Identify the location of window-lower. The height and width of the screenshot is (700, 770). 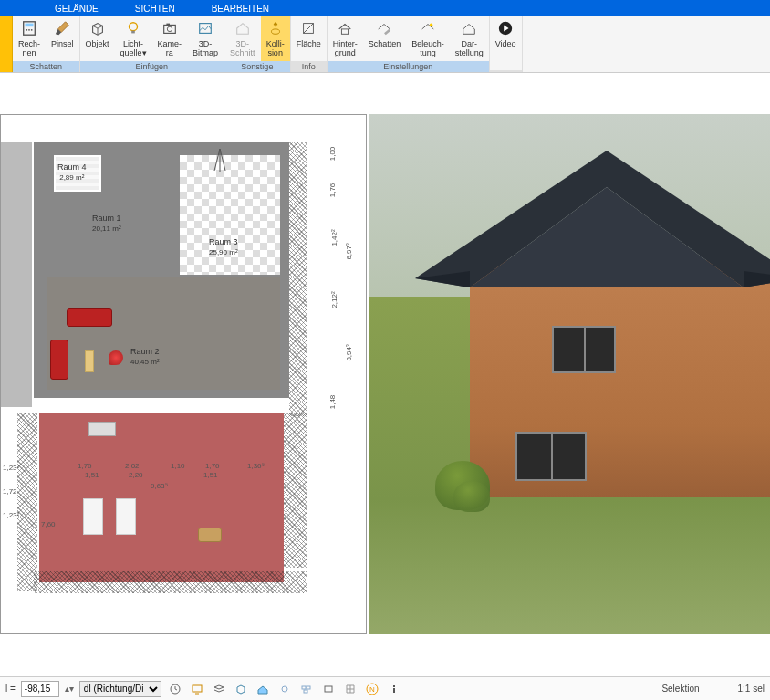
(551, 456).